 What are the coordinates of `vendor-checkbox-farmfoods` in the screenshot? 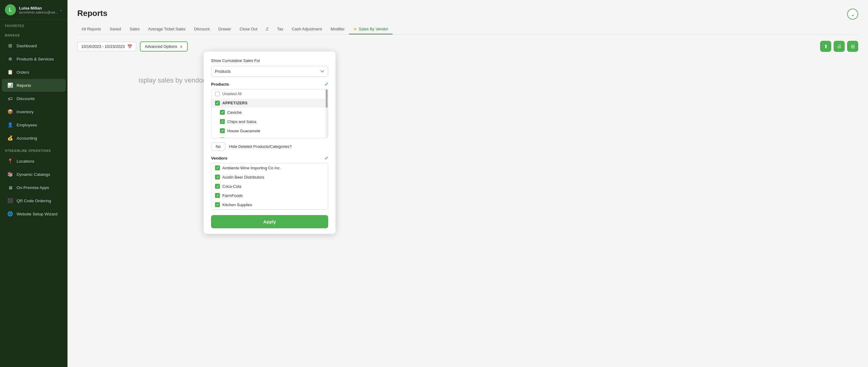 It's located at (218, 195).